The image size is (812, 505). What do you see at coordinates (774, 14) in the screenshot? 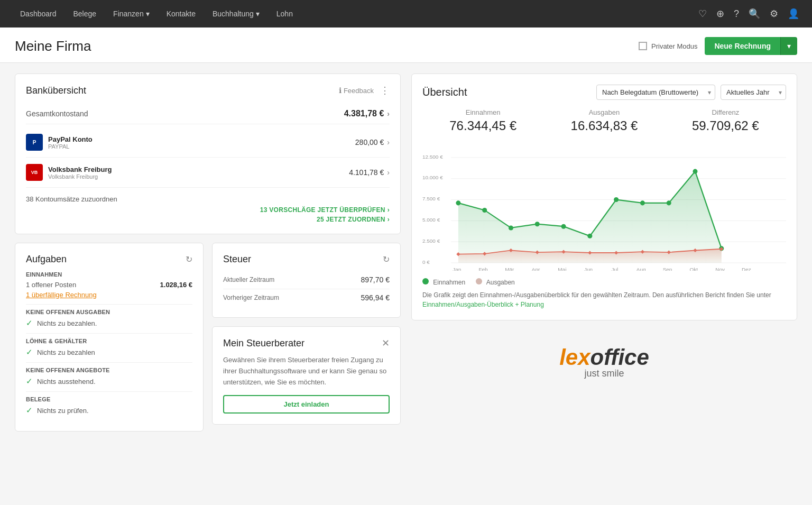
I see `gear-icon: ⚙` at bounding box center [774, 14].